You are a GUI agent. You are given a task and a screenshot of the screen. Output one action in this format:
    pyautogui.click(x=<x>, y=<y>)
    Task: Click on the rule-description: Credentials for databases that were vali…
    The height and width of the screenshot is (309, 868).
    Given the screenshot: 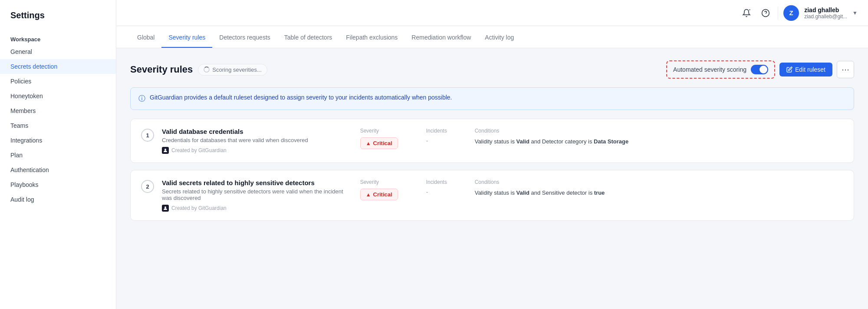 What is the action you would take?
    pyautogui.click(x=254, y=140)
    